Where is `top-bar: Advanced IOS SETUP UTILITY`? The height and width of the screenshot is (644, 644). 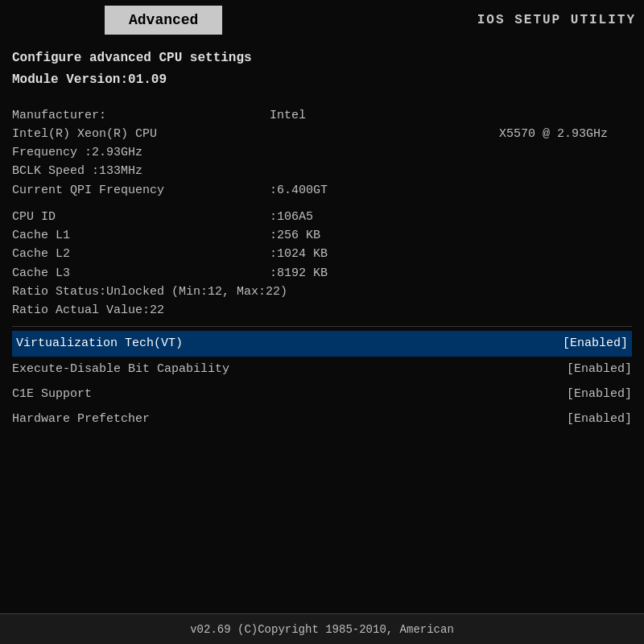 top-bar: Advanced IOS SETUP UTILITY is located at coordinates (322, 20).